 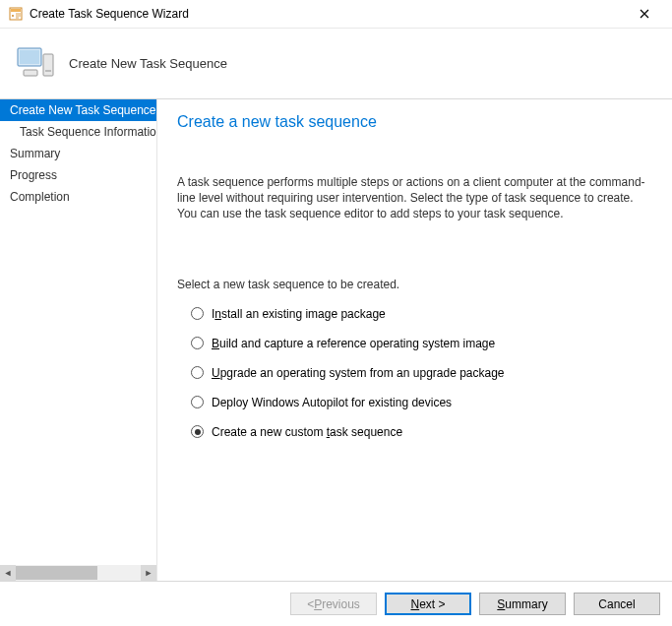 What do you see at coordinates (336, 63) in the screenshot?
I see `header: Create New Task Sequence` at bounding box center [336, 63].